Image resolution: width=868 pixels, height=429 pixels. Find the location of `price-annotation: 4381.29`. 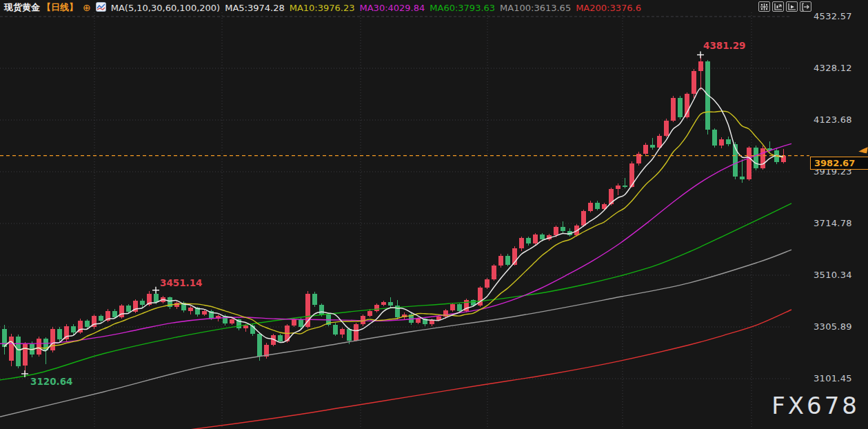

price-annotation: 4381.29 is located at coordinates (725, 46).